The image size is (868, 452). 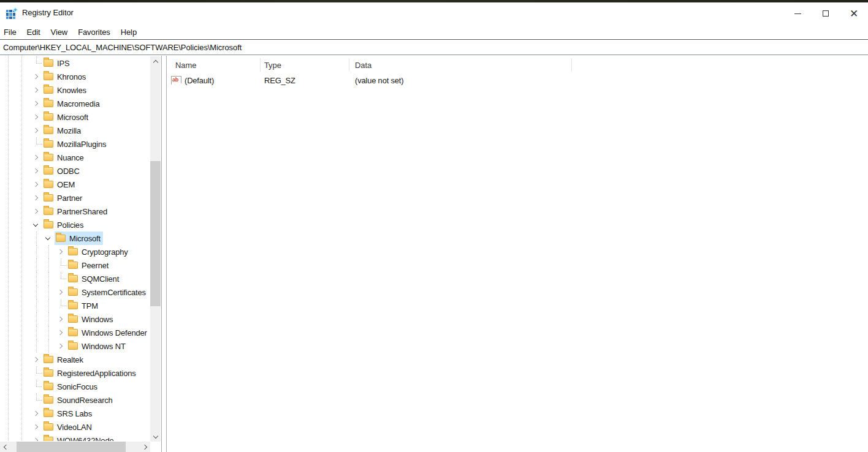 What do you see at coordinates (75, 130) in the screenshot?
I see `tree-item: Mozilla` at bounding box center [75, 130].